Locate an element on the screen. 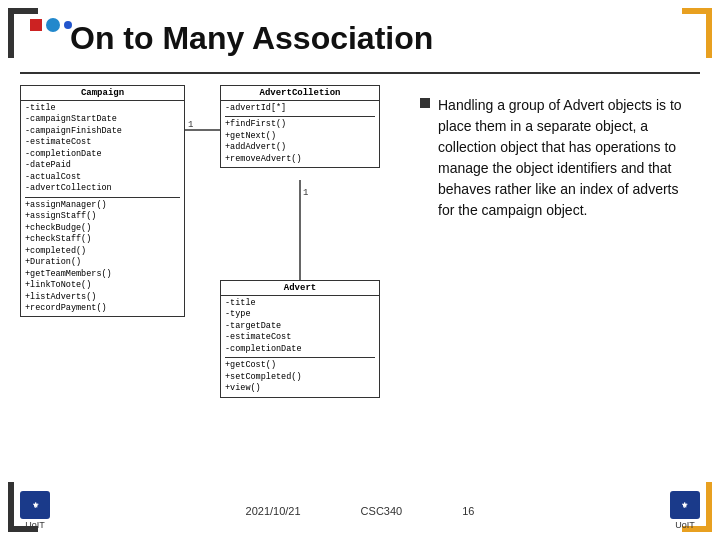 This screenshot has height=540, width=720. advert-collection-title: AdvertColletion is located at coordinates (300, 94).